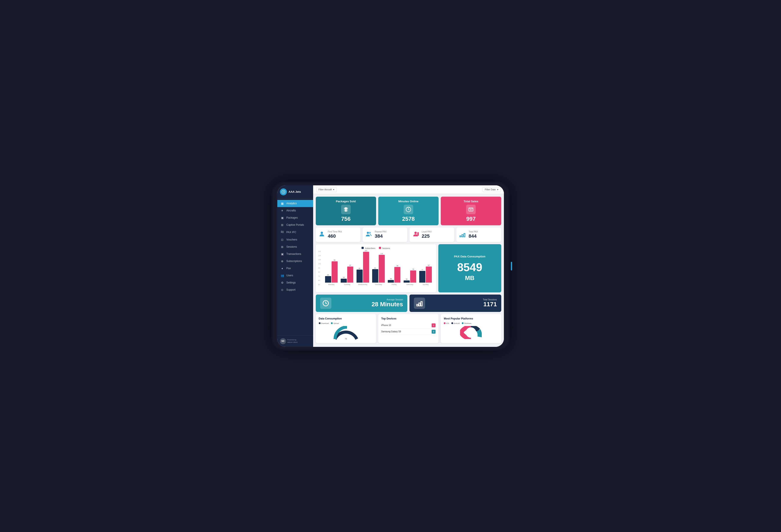 The width and height of the screenshot is (781, 532). What do you see at coordinates (473, 235) in the screenshot?
I see `total-pax-info: Total PAX 844` at bounding box center [473, 235].